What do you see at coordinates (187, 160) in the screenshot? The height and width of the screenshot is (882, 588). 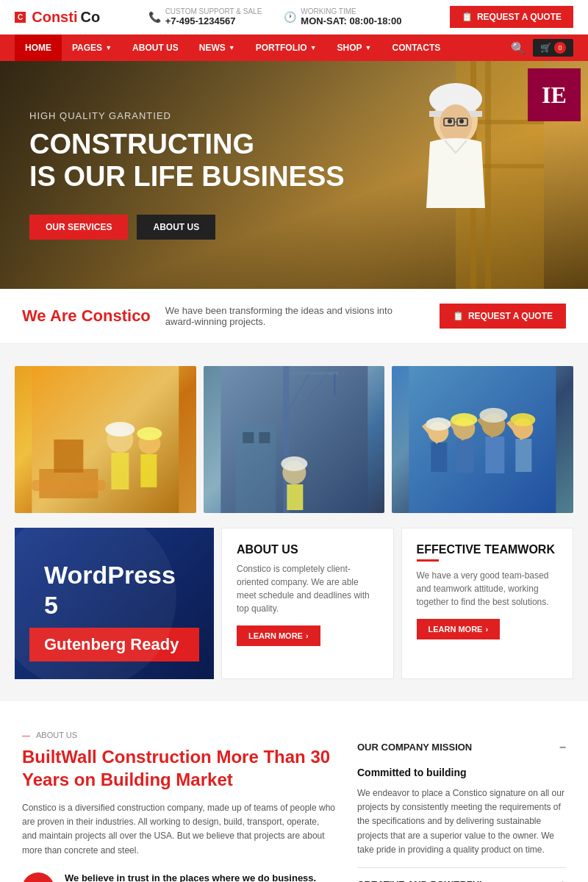 I see `hero-title: CONSTRUCTING IS OUR LIFE BUSINESS` at bounding box center [187, 160].